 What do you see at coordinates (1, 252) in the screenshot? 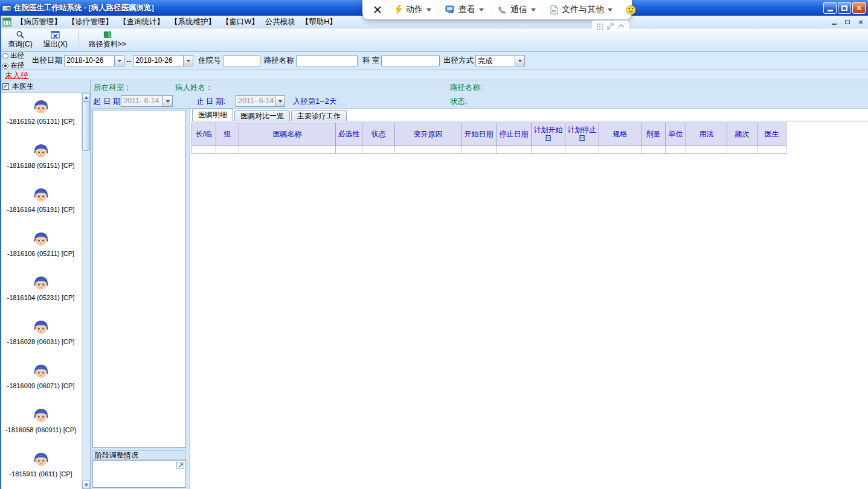
I see `window-border` at bounding box center [1, 252].